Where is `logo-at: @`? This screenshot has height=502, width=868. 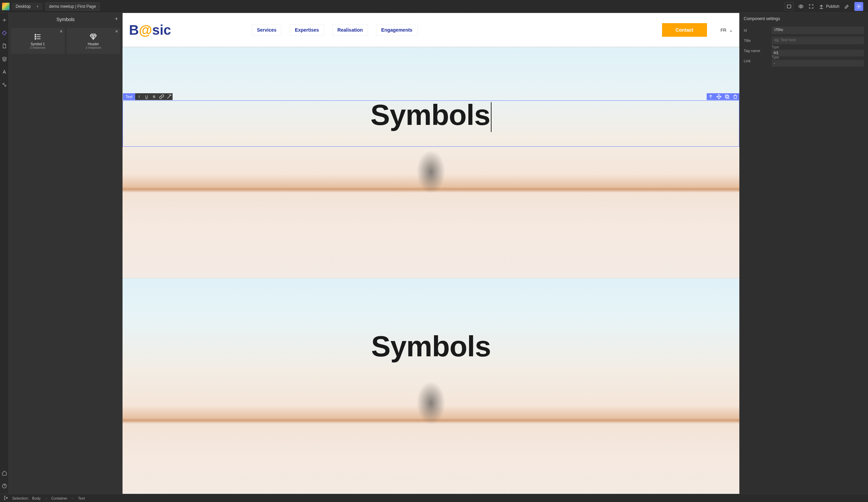 logo-at: @ is located at coordinates (145, 30).